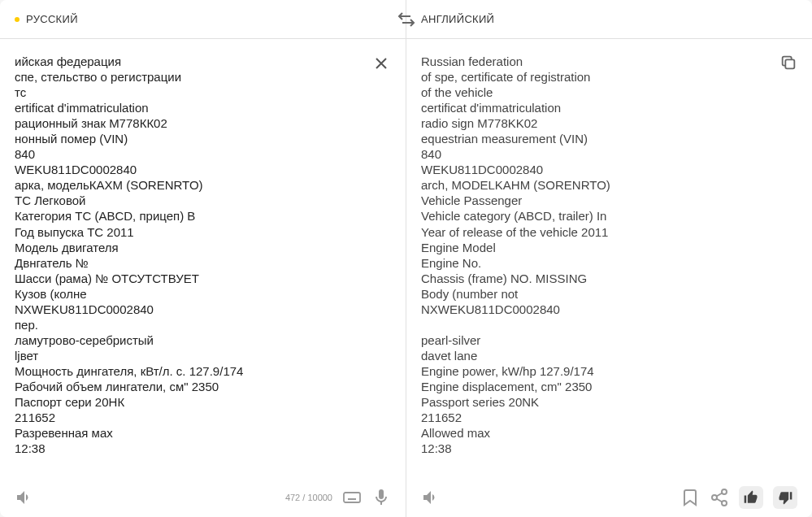  Describe the element at coordinates (610, 497) in the screenshot. I see `target-footer` at that location.